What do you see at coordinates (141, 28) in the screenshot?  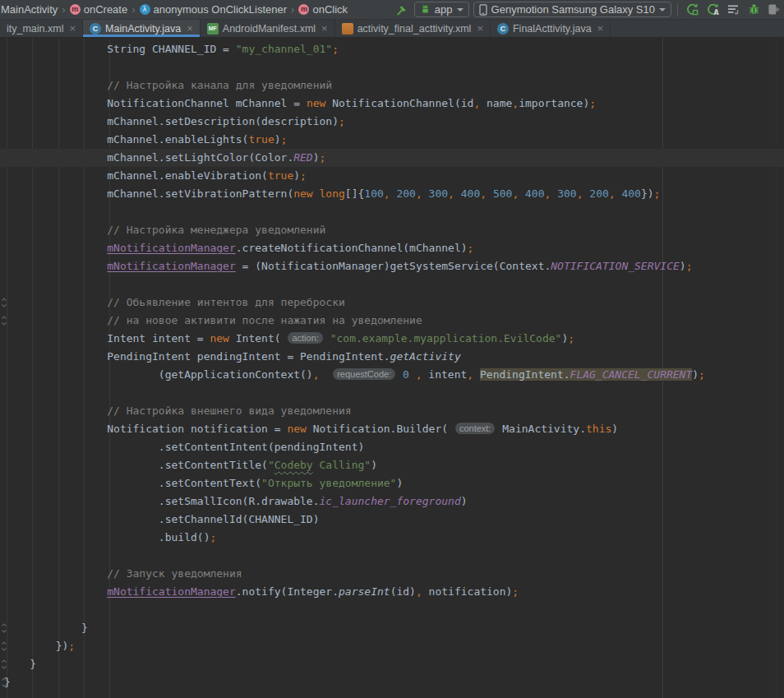 I see `tab-mainactivity-java: CMainActivity.java×` at bounding box center [141, 28].